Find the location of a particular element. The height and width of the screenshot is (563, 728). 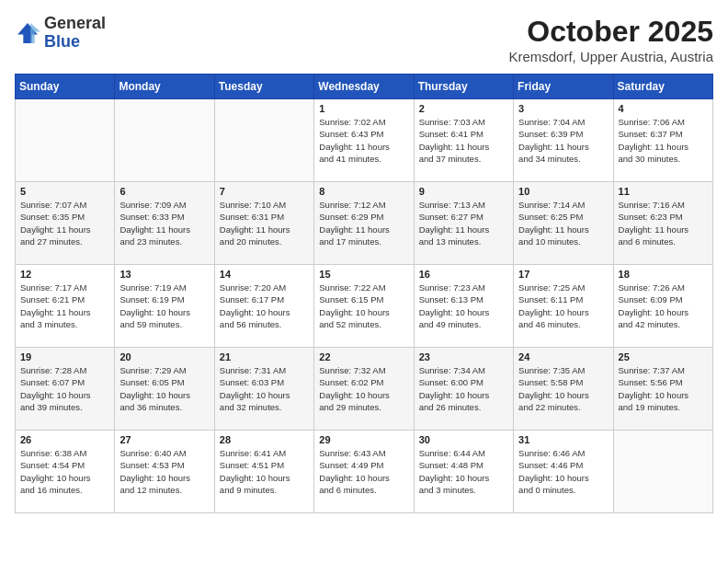

location-title: Kremsdorf, Upper Austria, Austria is located at coordinates (610, 57).